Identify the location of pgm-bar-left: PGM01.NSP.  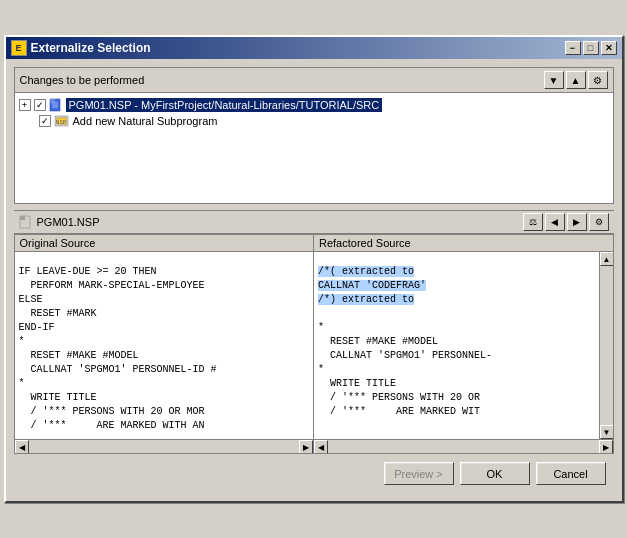
(60, 222).